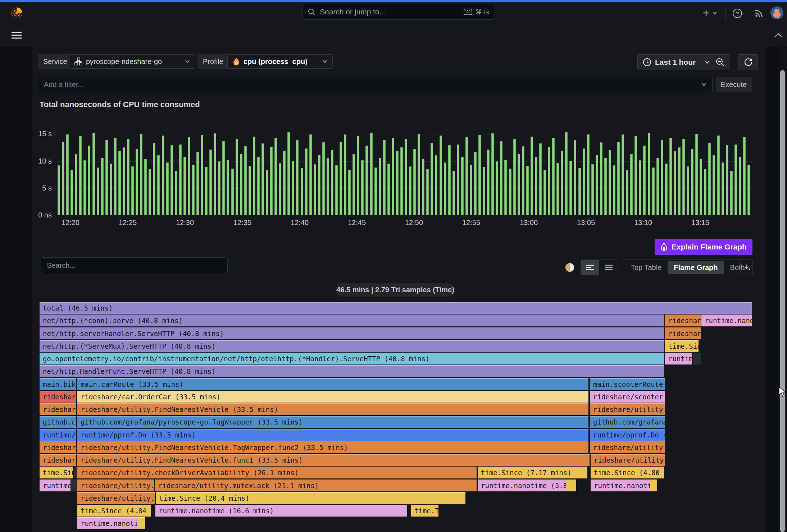 The image size is (787, 532). I want to click on global-search: ⌘+k, so click(399, 12).